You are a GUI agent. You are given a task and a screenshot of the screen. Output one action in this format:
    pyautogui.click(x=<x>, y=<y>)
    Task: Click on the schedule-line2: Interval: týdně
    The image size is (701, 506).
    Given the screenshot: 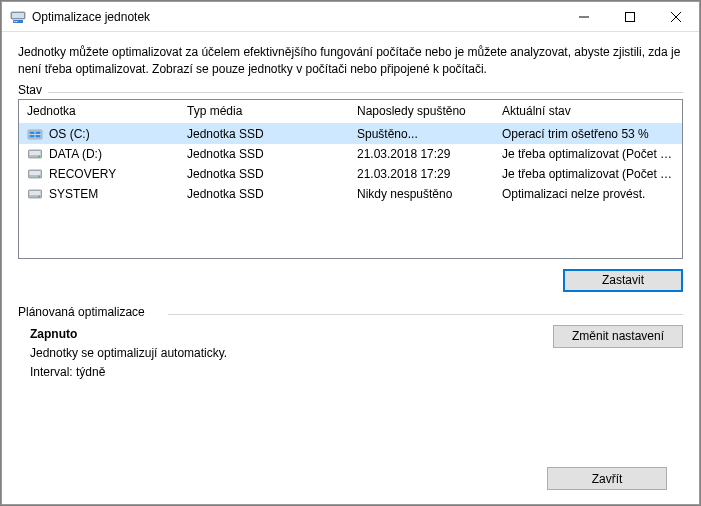 What is the action you would take?
    pyautogui.click(x=128, y=372)
    